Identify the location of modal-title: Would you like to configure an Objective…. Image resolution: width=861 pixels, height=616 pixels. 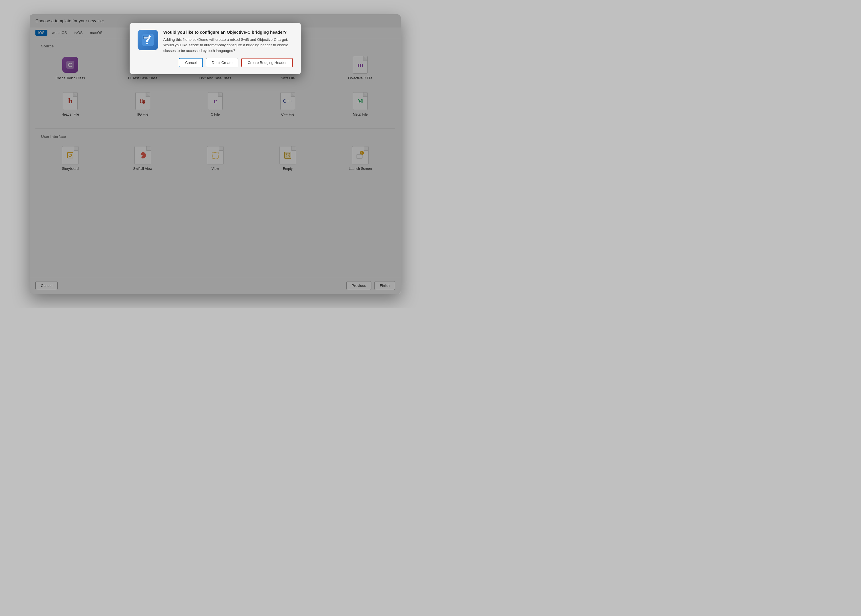
(228, 32).